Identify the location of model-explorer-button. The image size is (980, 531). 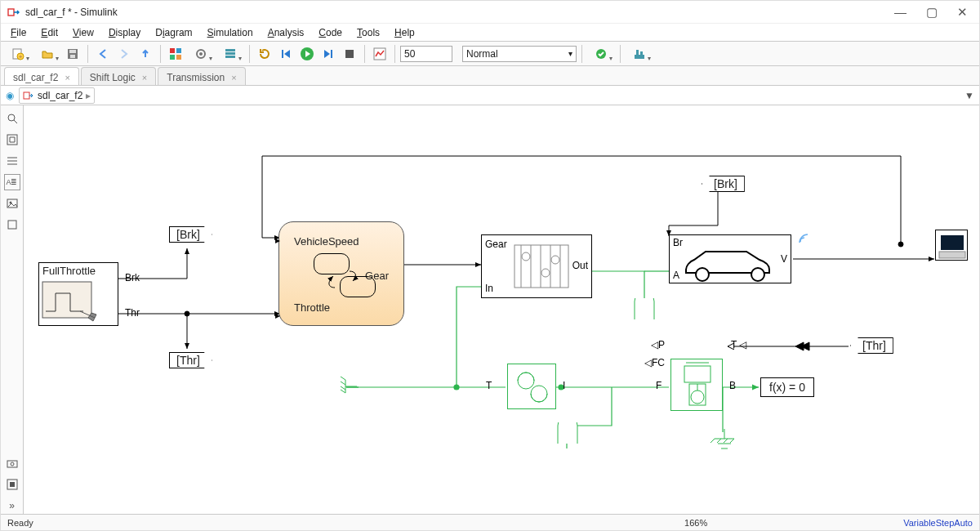
(230, 54).